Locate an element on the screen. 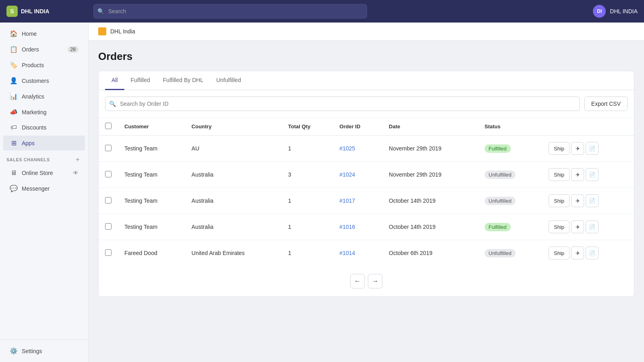  row-customer-2: Testing Team is located at coordinates (151, 201).